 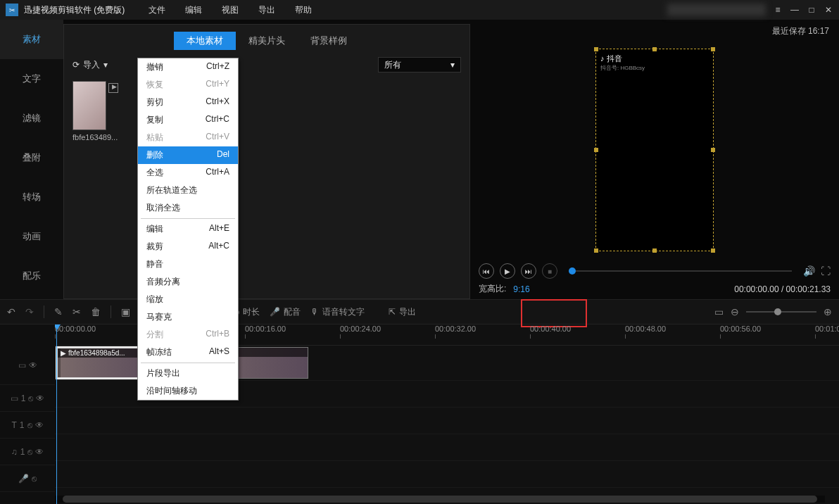 I want to click on aspect-ratio-value: 9:16, so click(x=521, y=289).